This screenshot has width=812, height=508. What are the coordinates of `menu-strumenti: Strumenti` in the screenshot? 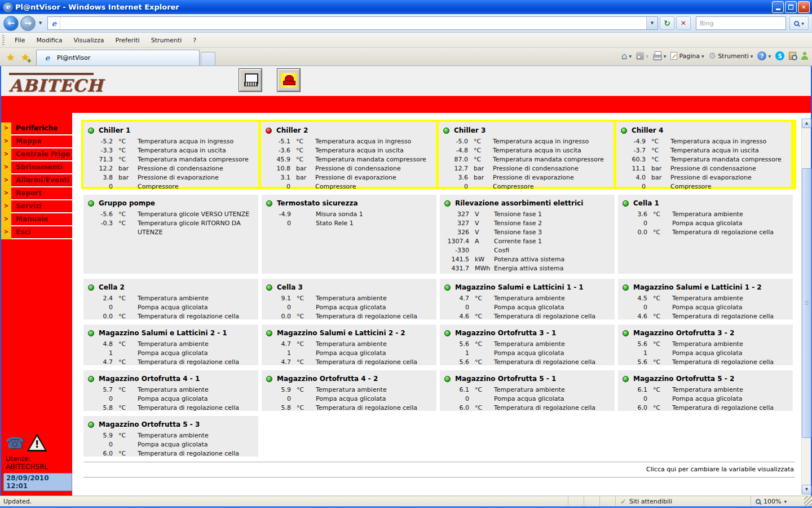 It's located at (167, 41).